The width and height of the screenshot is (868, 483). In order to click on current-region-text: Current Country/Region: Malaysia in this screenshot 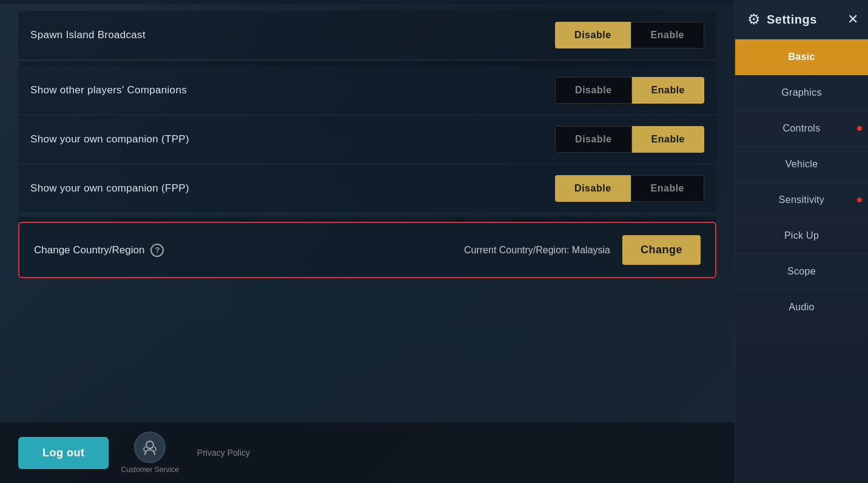, I will do `click(537, 250)`.